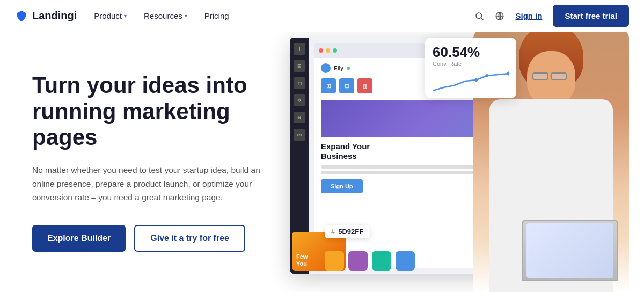  Describe the element at coordinates (165, 16) in the screenshot. I see `nav-resources-link: Resources ▾` at that location.